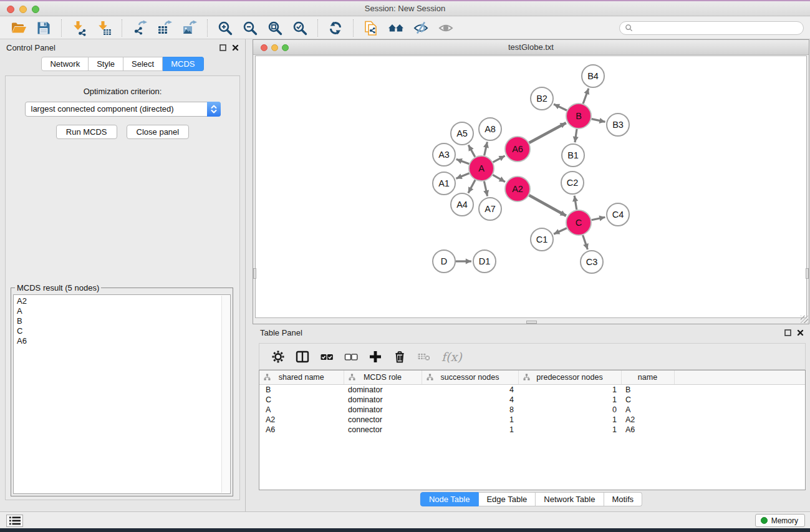 The width and height of the screenshot is (810, 532). I want to click on table-cell: connector, so click(383, 430).